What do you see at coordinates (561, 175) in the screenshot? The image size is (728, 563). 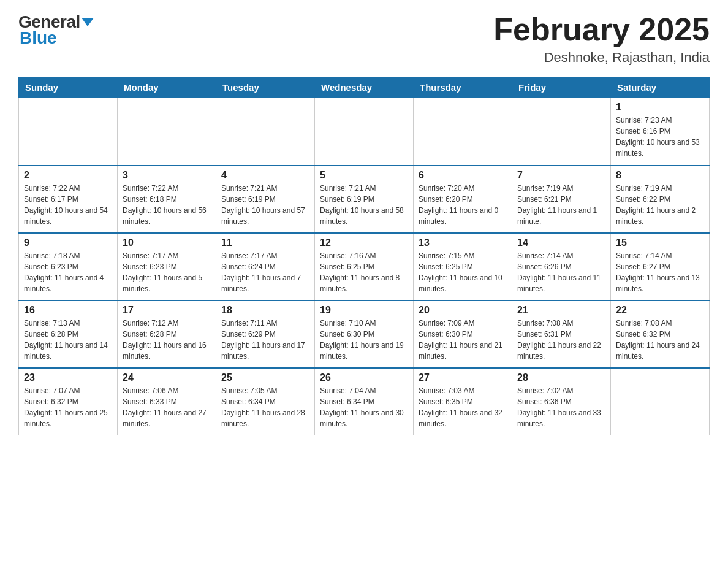 I see `day-number: 7` at bounding box center [561, 175].